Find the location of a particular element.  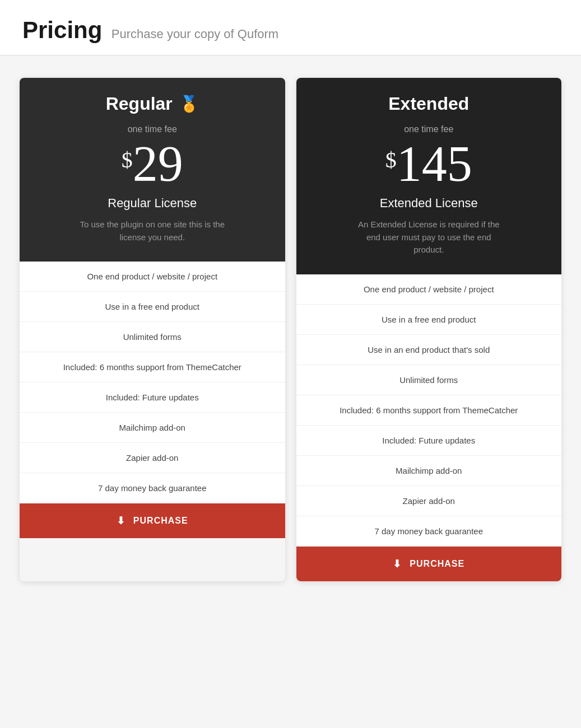

license-desc-extended: An Extended License is required if the e… is located at coordinates (429, 237).